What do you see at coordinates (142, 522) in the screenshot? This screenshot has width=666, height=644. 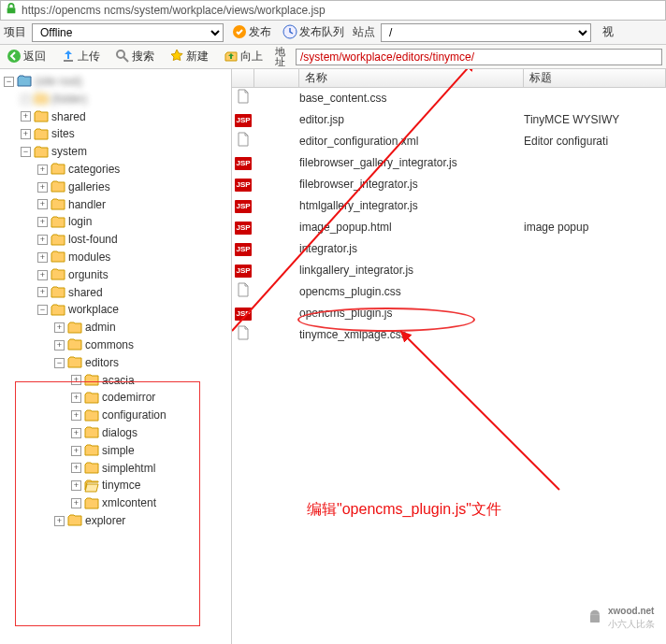 I see `tree-node-explorer: +explorer` at bounding box center [142, 522].